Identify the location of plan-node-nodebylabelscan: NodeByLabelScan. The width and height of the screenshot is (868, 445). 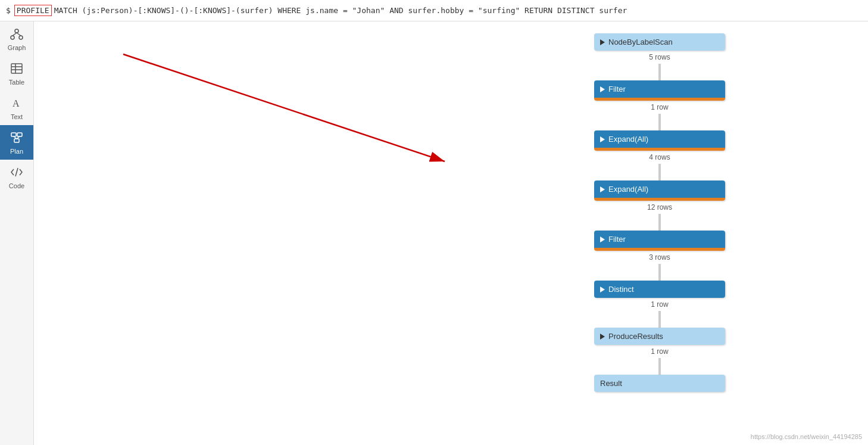
(660, 42).